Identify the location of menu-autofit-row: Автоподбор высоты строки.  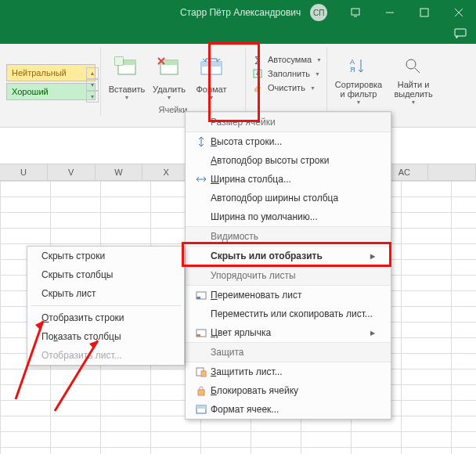
(288, 160).